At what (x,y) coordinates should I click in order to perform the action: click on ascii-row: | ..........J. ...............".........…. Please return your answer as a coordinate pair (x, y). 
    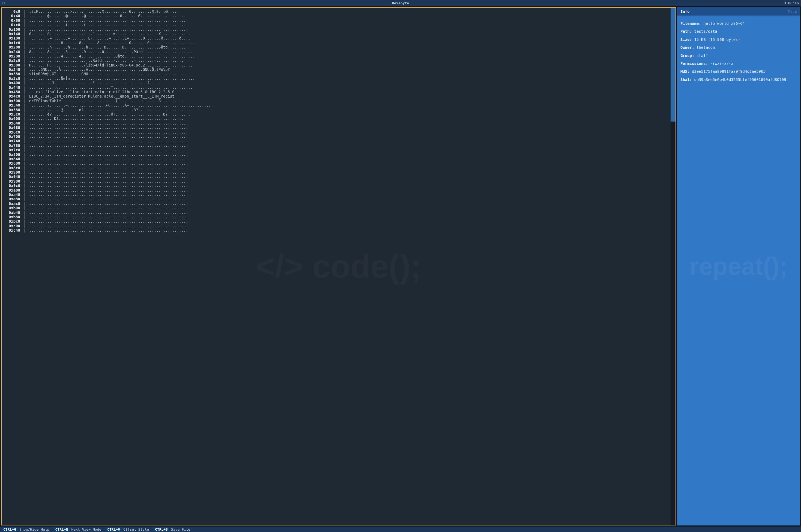
    Looking at the image, I should click on (346, 83).